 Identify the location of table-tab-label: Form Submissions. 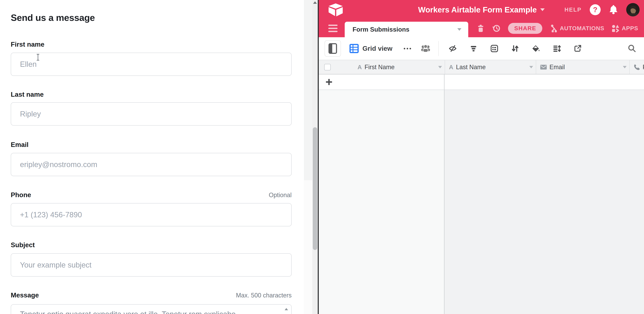
(381, 30).